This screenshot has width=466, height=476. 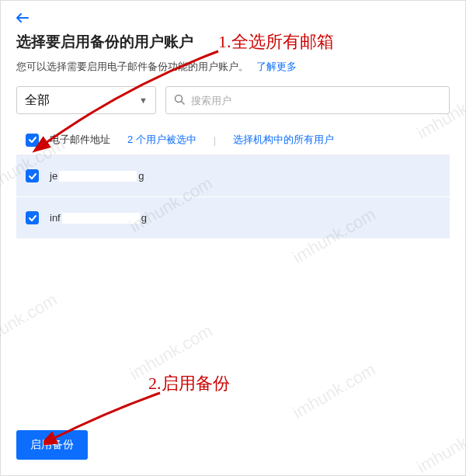 I want to click on back-arrow-icon, so click(x=23, y=19).